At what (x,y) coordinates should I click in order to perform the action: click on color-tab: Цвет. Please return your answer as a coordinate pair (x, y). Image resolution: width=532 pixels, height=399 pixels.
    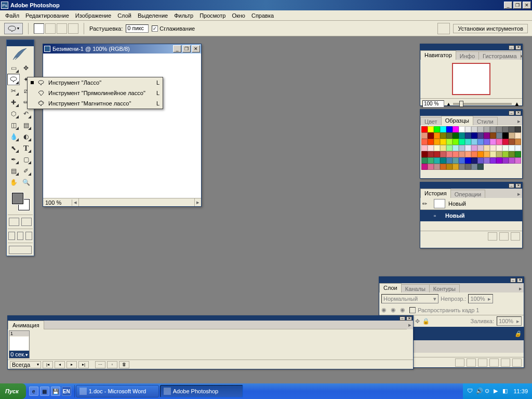
    Looking at the image, I should click on (431, 121).